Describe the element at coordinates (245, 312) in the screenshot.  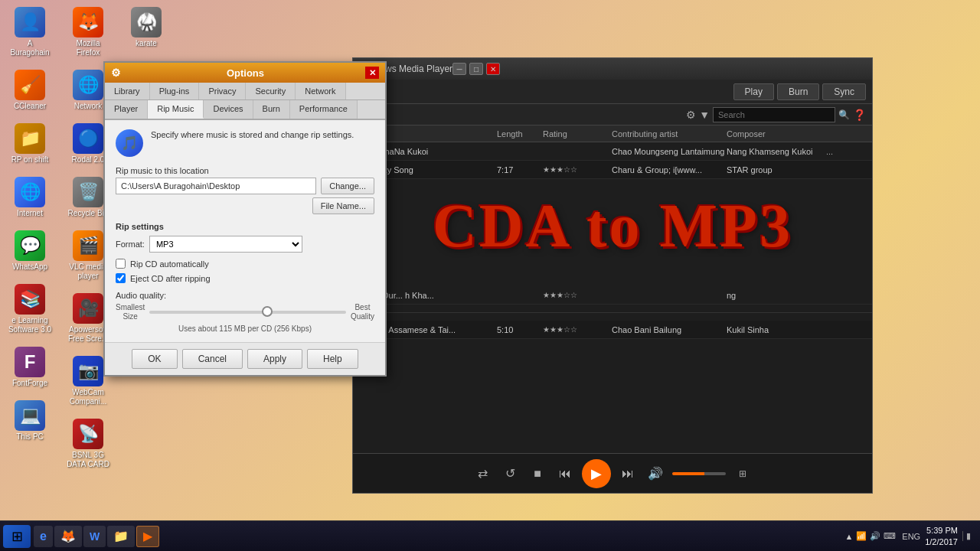
I see `quality-section: Audio quality: SmallestSize BestQuality …` at that location.